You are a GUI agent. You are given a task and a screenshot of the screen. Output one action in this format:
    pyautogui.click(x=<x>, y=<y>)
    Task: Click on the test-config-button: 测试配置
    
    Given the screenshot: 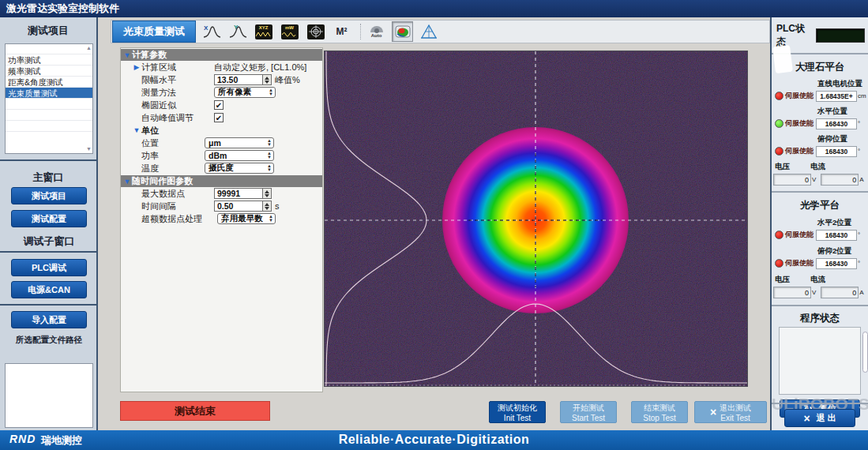 What is the action you would take?
    pyautogui.click(x=49, y=219)
    